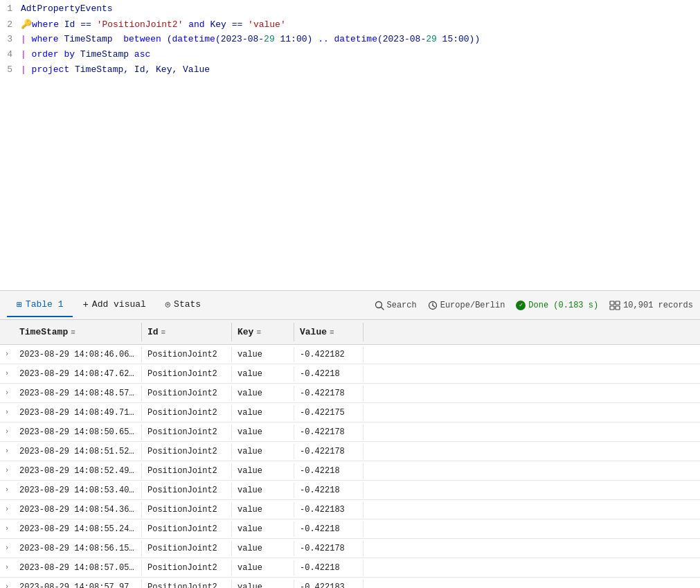 Image resolution: width=700 pixels, height=588 pixels. I want to click on records-icon, so click(615, 305).